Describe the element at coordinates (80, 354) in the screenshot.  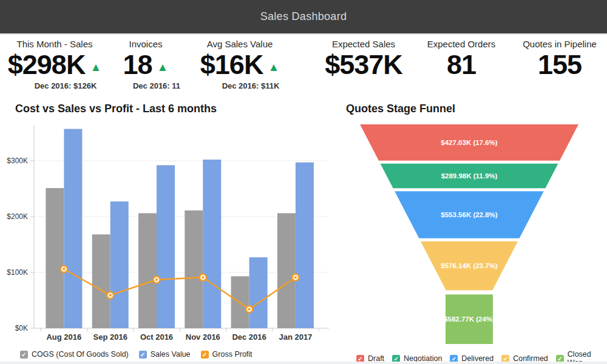
I see `legend-label: COGS (Cost Of Goods Sold)` at that location.